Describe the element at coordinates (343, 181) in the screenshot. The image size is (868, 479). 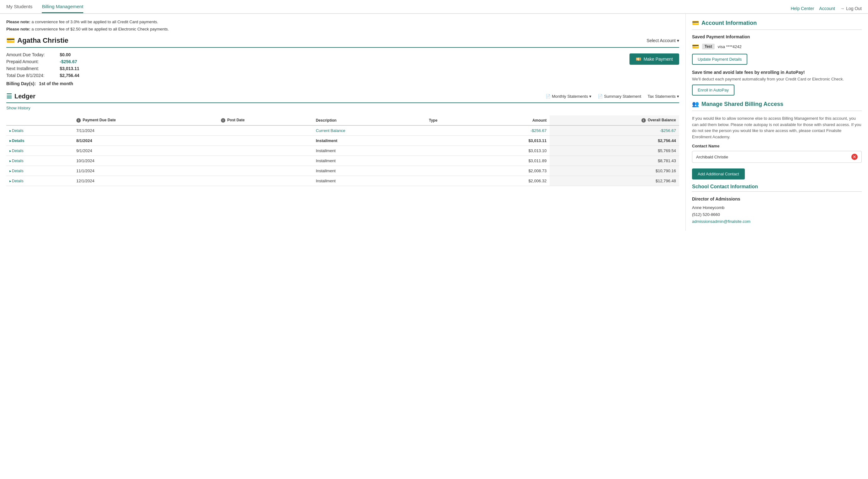
I see `table-row: ▸Details 12/1/2024 Installment $2,006.32…` at that location.